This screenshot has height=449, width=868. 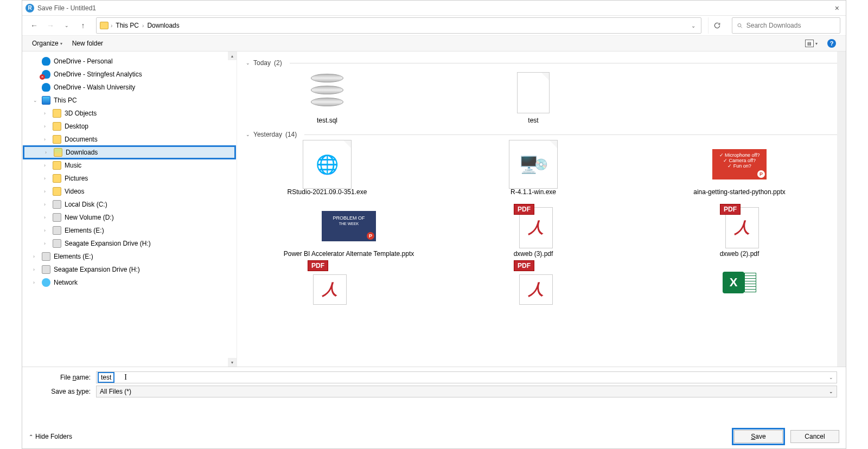 I want to click on back-button: ←, so click(x=34, y=25).